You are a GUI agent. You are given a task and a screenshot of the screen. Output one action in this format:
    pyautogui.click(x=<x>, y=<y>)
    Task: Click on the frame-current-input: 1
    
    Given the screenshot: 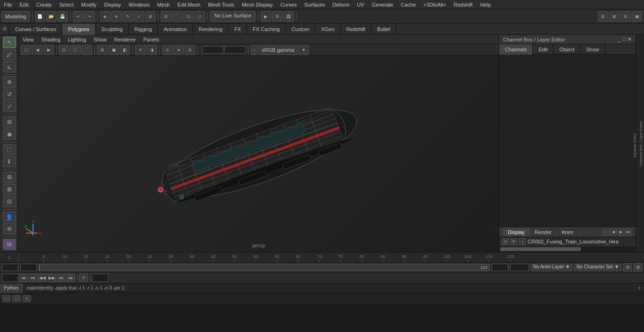 What is the action you would take?
    pyautogui.click(x=28, y=267)
    